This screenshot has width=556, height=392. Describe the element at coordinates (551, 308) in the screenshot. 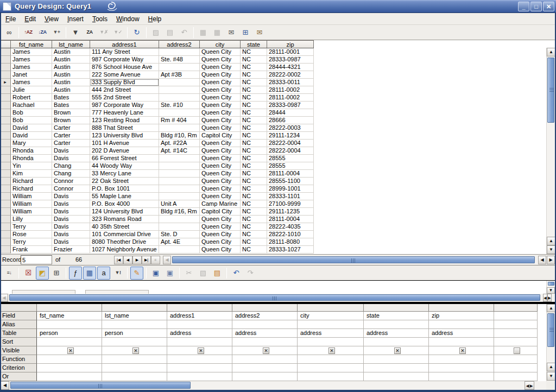

I see `scroll-up-icon: ▲` at that location.